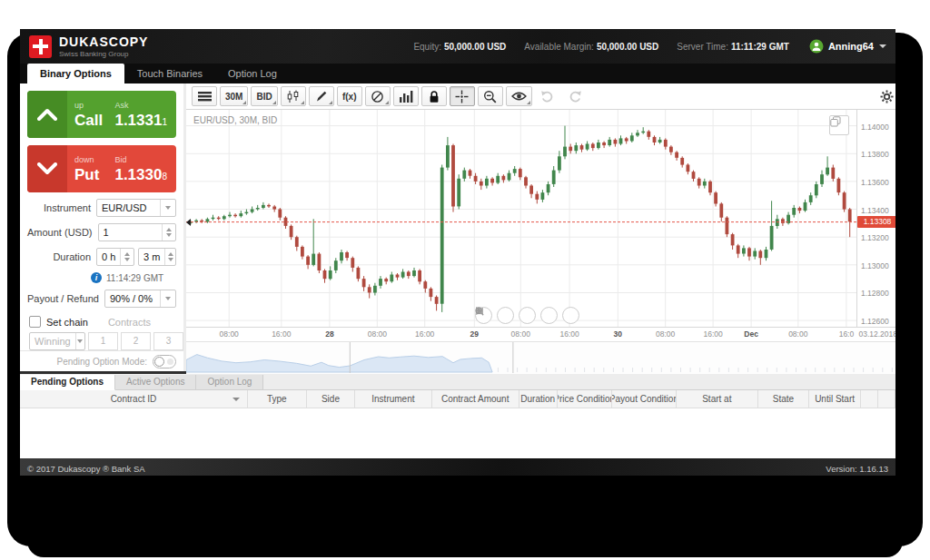  What do you see at coordinates (541, 358) in the screenshot?
I see `chart-navigator` at bounding box center [541, 358].